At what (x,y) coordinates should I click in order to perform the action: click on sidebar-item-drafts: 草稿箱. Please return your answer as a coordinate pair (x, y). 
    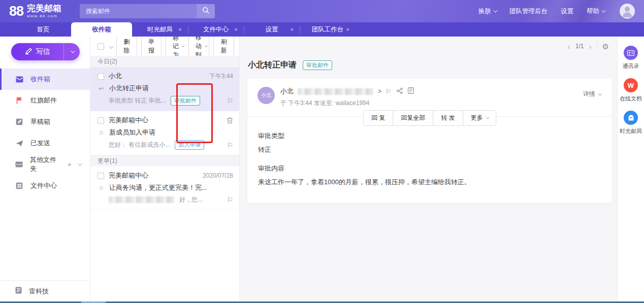
    Looking at the image, I should click on (45, 122).